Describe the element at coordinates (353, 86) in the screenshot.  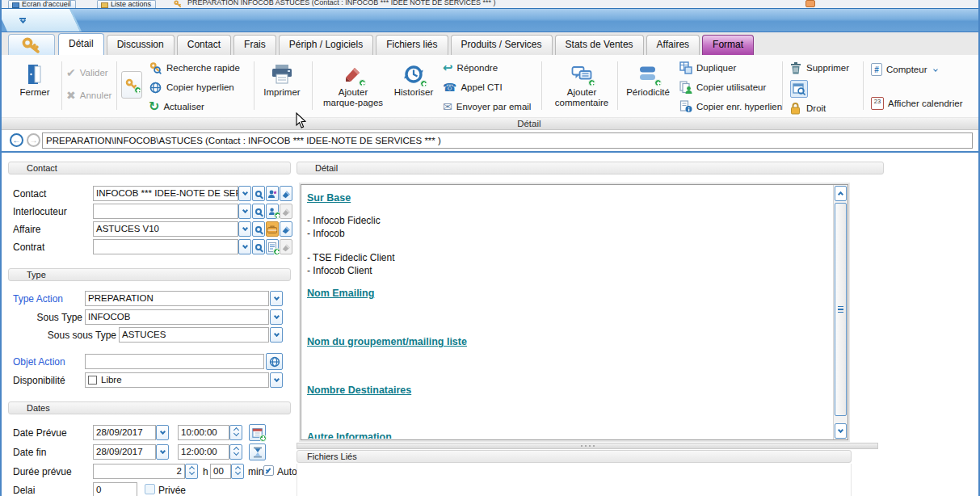
I see `ajouter-marque-pages-button: Ajouter marque-pages` at that location.